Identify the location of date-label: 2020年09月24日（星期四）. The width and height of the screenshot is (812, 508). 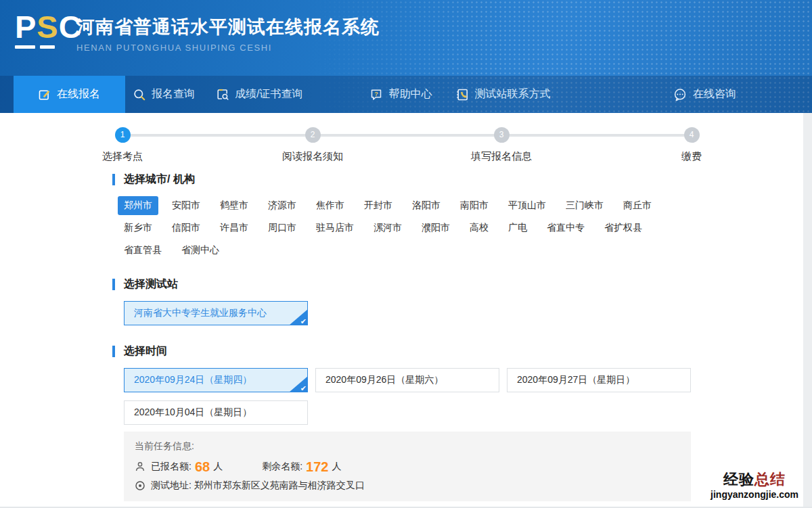
(193, 380).